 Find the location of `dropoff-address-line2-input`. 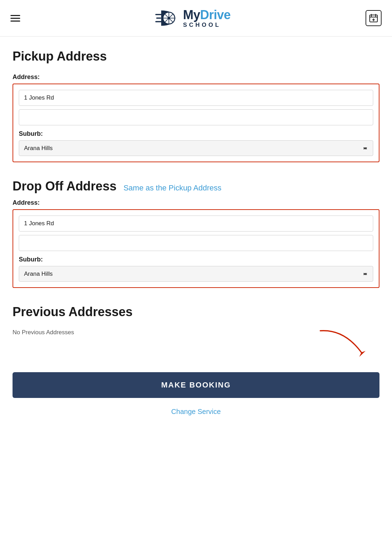

dropoff-address-line2-input is located at coordinates (196, 243).